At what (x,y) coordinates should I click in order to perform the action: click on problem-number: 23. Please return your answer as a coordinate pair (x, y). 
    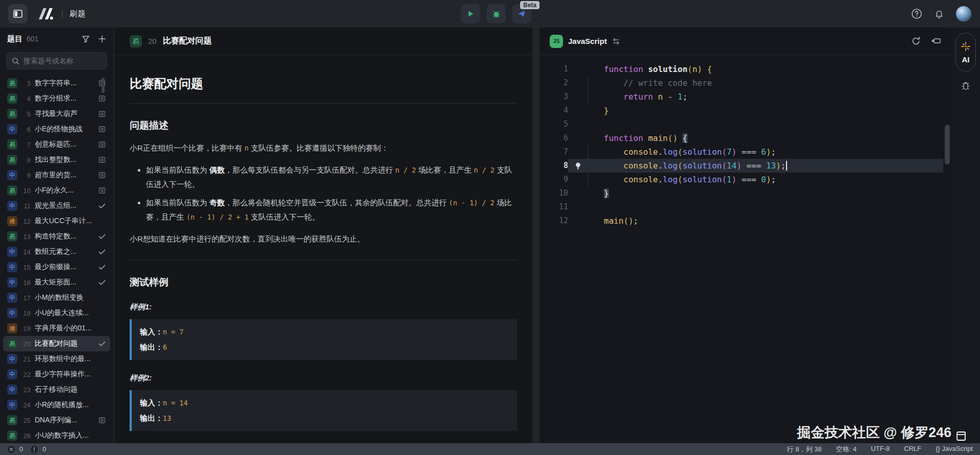
    Looking at the image, I should click on (26, 390).